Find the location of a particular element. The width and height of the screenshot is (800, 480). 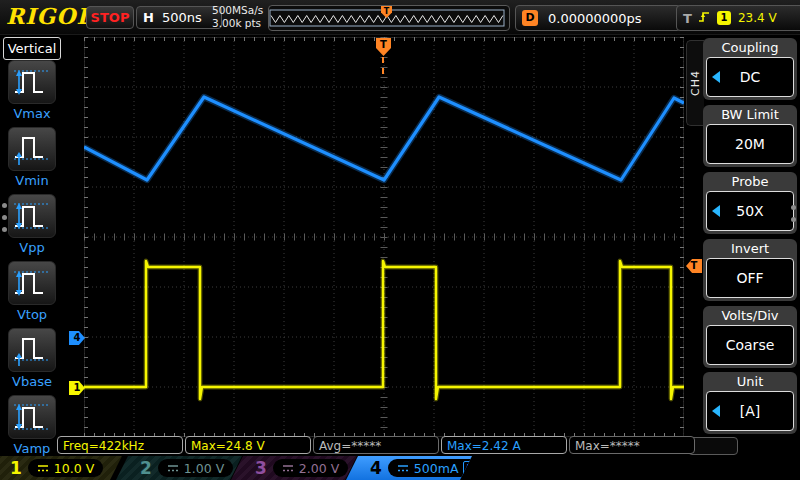

menu-item-bw-limit: BW Limit 20M is located at coordinates (750, 136).